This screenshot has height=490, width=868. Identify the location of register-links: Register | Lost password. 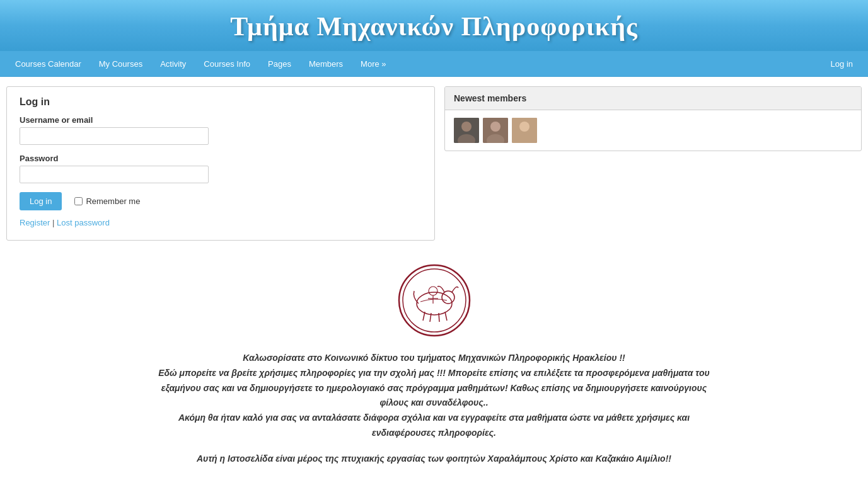
(221, 223).